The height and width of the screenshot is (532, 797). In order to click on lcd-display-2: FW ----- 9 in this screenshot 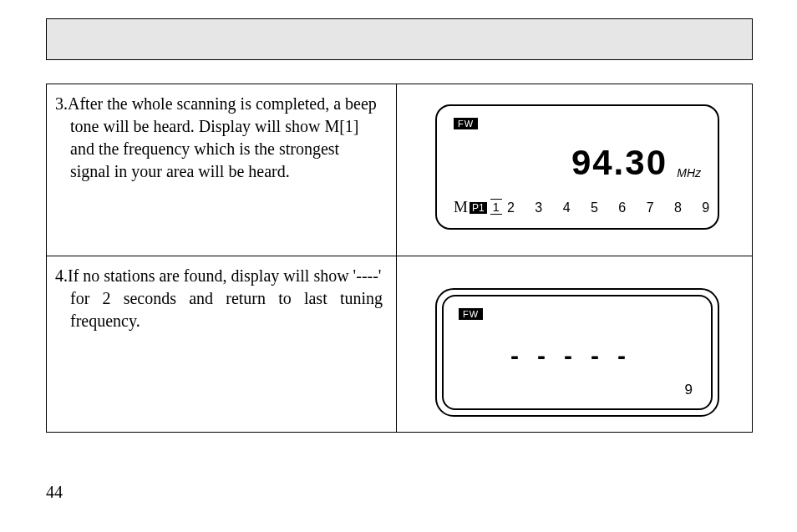, I will do `click(577, 352)`.